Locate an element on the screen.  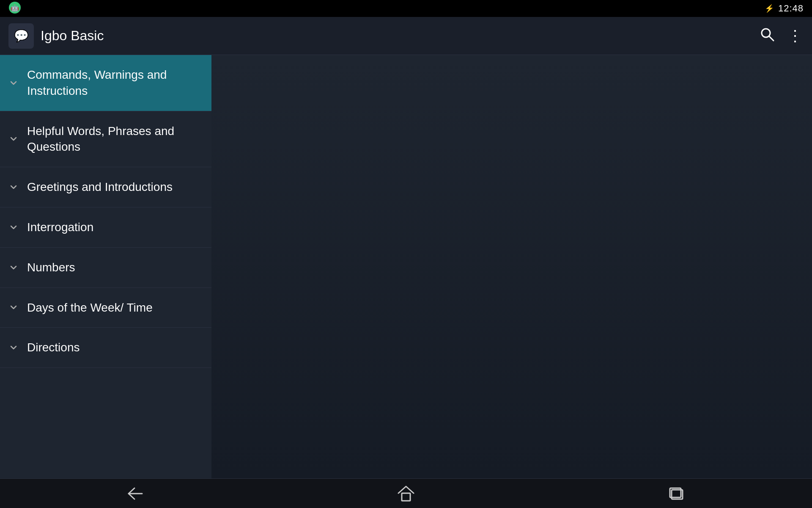
toolbar-actions: ⋮ is located at coordinates (782, 36).